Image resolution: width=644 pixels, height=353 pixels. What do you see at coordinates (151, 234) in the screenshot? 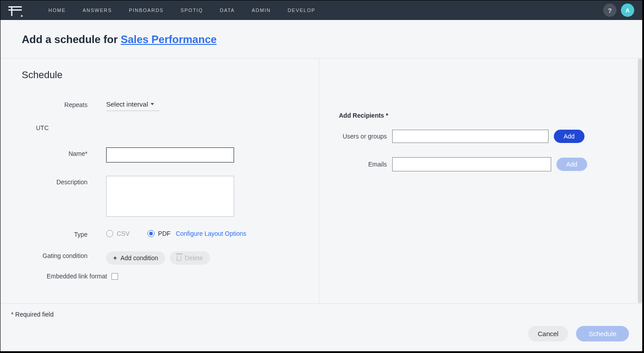
I see `radio-circle-selected-icon` at bounding box center [151, 234].